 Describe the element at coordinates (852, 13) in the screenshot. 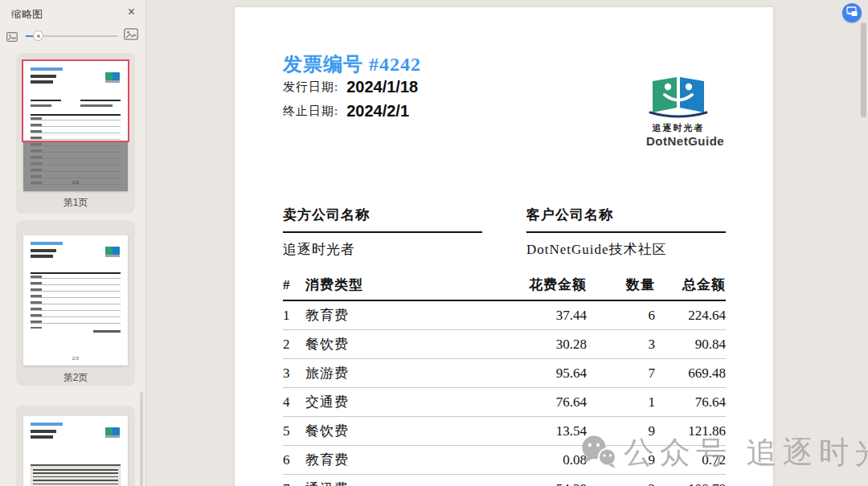

I see `float-tool-button` at that location.